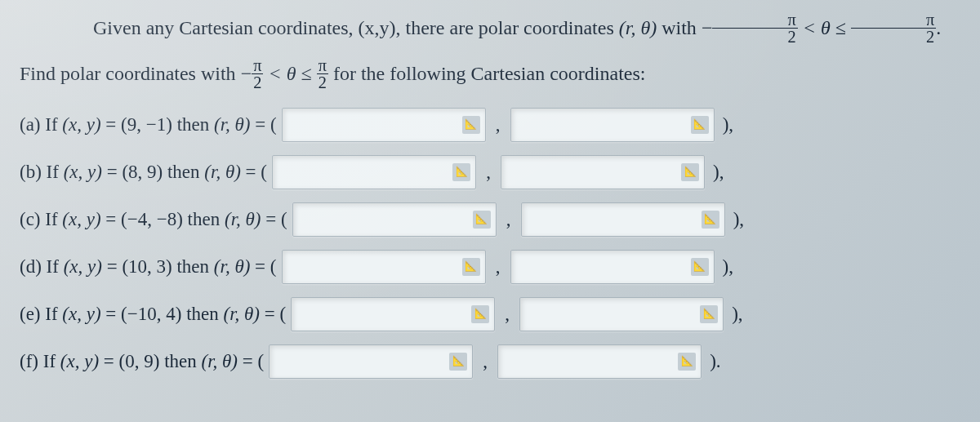 Image resolution: width=980 pixels, height=422 pixels. What do you see at coordinates (490, 30) in the screenshot?
I see `problem-intro-line-1: Given any Cartesian coordinates, (x,y), …` at bounding box center [490, 30].